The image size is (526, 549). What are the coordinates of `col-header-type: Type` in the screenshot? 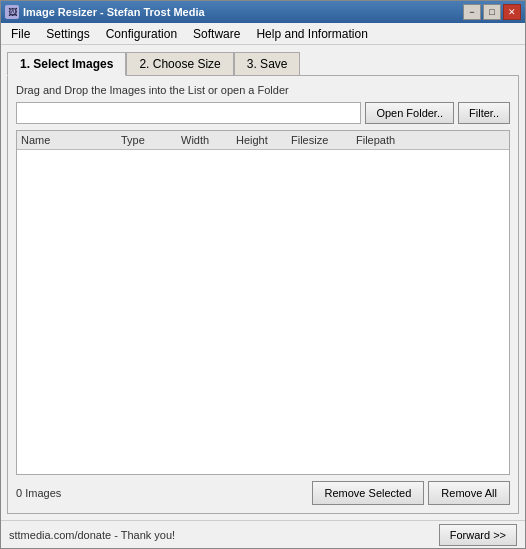 It's located at (151, 140).